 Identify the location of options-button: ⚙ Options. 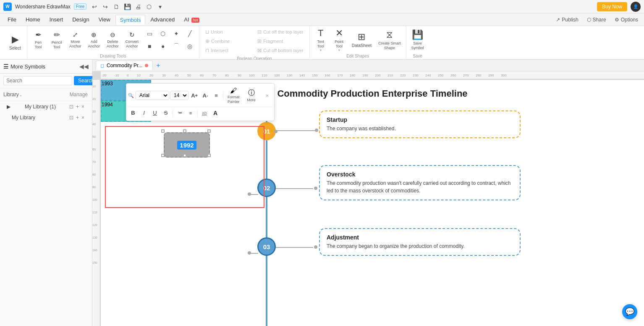
(626, 20).